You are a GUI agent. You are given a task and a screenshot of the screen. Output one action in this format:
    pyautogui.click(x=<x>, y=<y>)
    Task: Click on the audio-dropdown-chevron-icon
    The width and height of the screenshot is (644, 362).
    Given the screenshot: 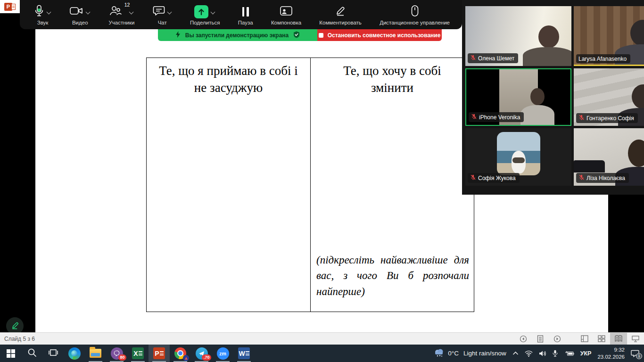 What is the action you would take?
    pyautogui.click(x=49, y=11)
    